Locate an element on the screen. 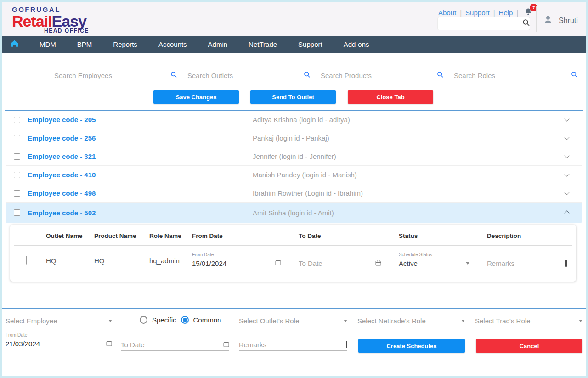  specific-radio is located at coordinates (143, 320).